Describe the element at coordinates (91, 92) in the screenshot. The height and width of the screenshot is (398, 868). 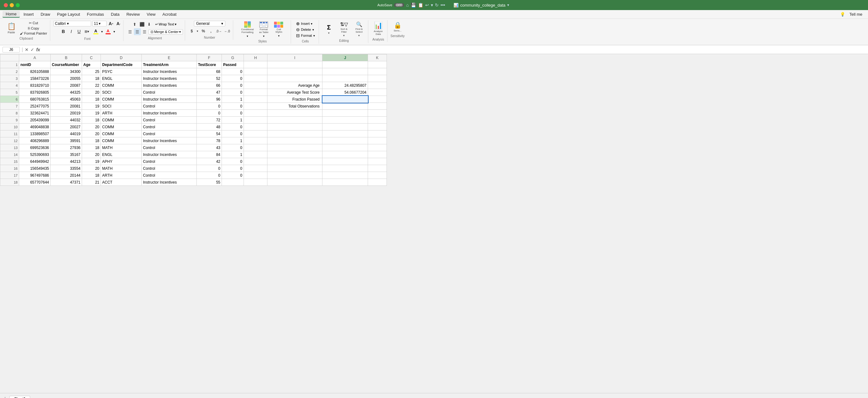
I see `cell-C5: 20` at that location.